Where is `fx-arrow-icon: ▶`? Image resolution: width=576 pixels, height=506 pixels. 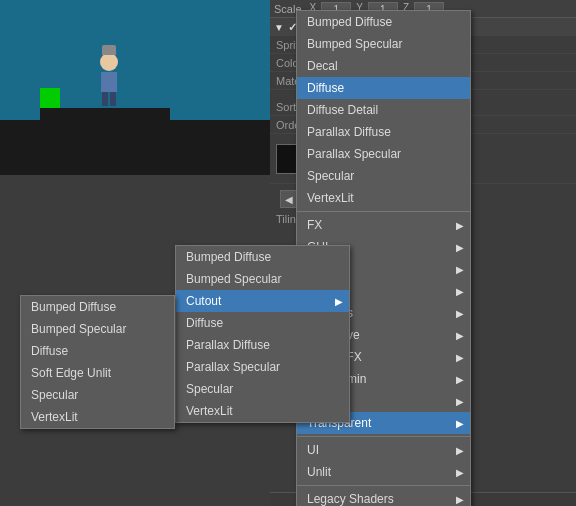
fx-arrow-icon: ▶ is located at coordinates (460, 226).